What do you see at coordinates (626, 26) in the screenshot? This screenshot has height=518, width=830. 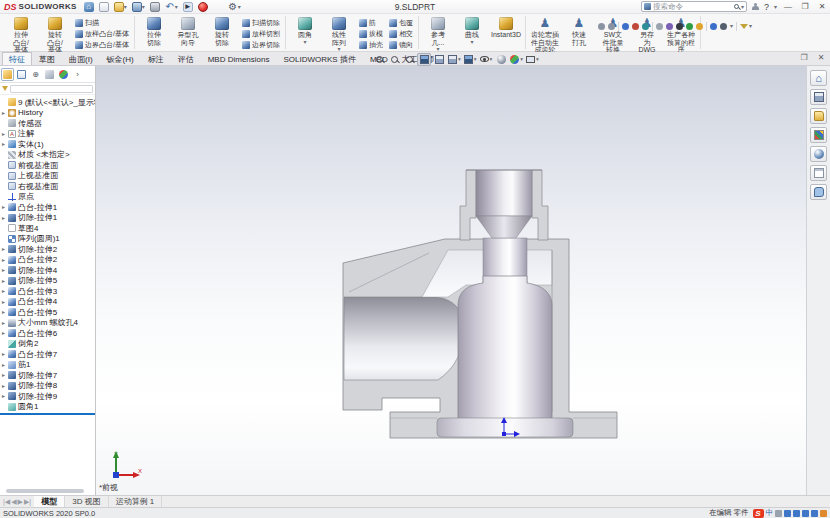 I see `blue-grid-icon` at bounding box center [626, 26].